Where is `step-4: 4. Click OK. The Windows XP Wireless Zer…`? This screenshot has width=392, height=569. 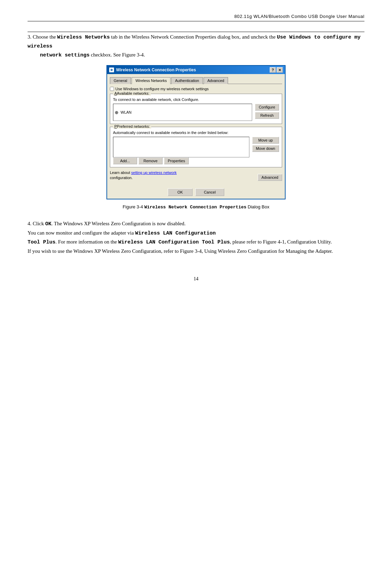
step-4: 4. Click OK. The Windows XP Wireless Zer… is located at coordinates (196, 238).